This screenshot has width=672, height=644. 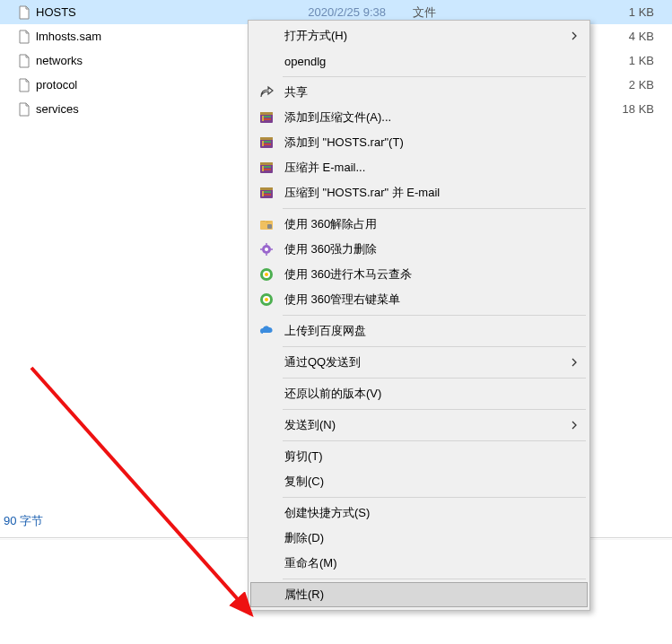 I want to click on virus-icon, so click(x=266, y=249).